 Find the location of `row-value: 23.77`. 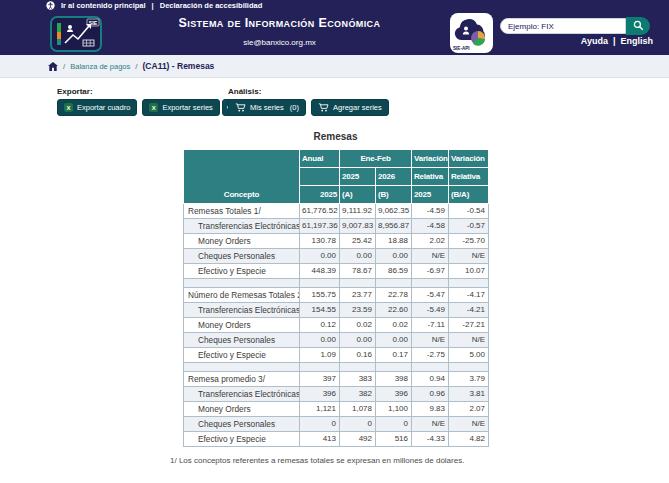

row-value: 23.77 is located at coordinates (358, 296).